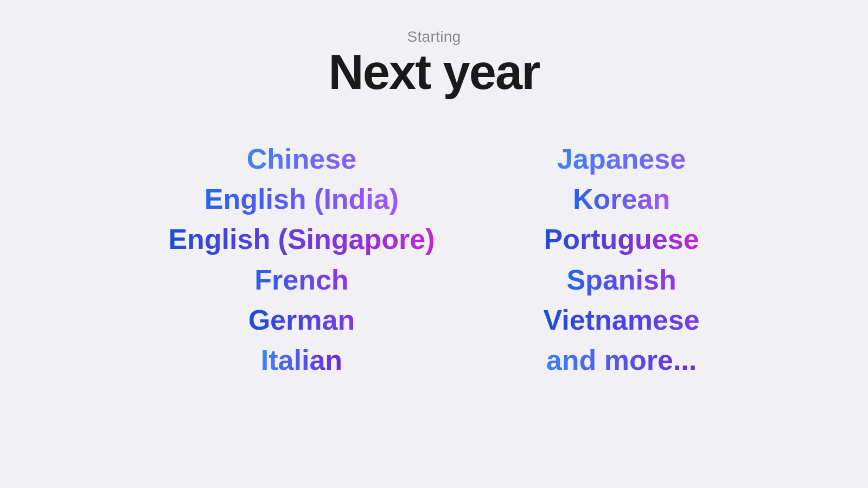 The height and width of the screenshot is (488, 868). I want to click on language-item-portuguese: Portuguese, so click(622, 239).